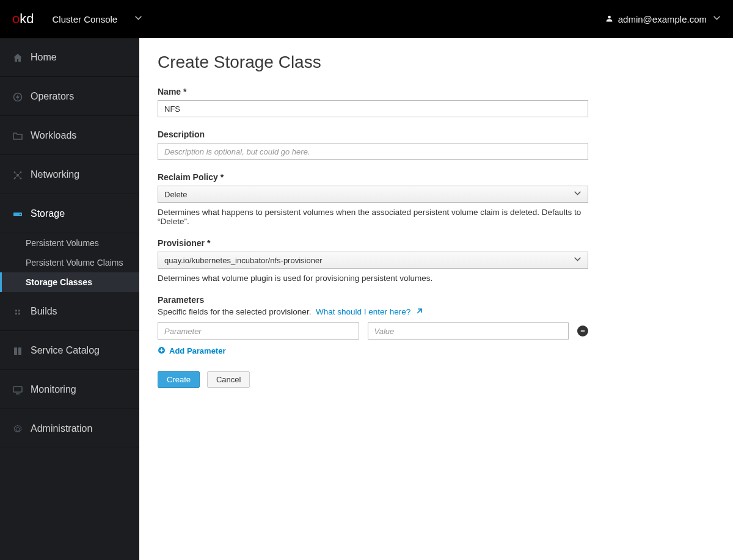 The image size is (733, 560). Describe the element at coordinates (373, 151) in the screenshot. I see `description-input` at that location.